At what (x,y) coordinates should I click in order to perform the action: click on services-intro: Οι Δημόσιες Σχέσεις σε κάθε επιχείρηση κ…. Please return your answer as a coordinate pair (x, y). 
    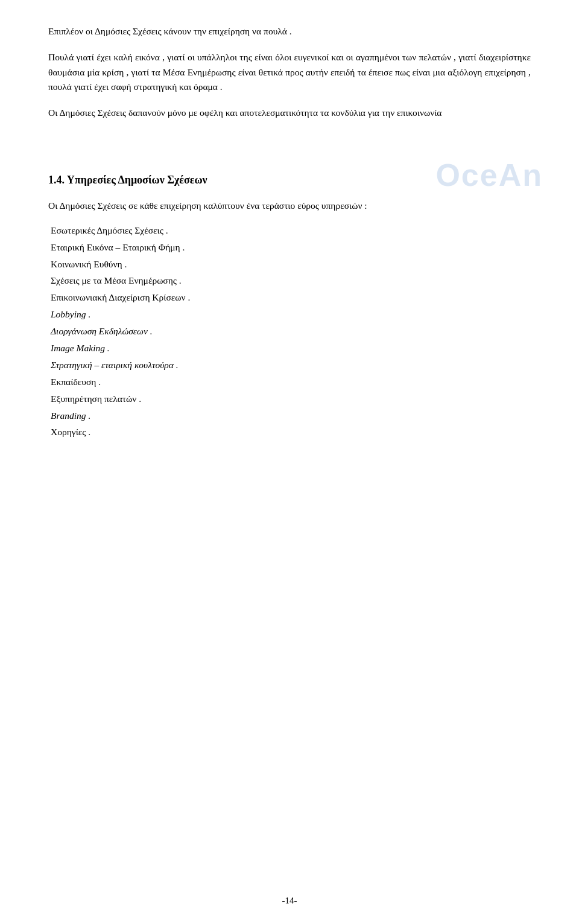
    Looking at the image, I should click on (290, 206).